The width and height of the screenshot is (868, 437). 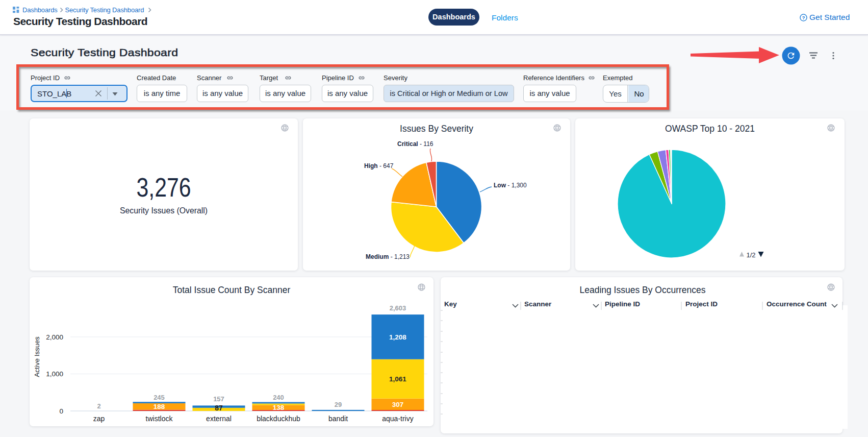 I want to click on svg-text: 2, so click(x=99, y=406).